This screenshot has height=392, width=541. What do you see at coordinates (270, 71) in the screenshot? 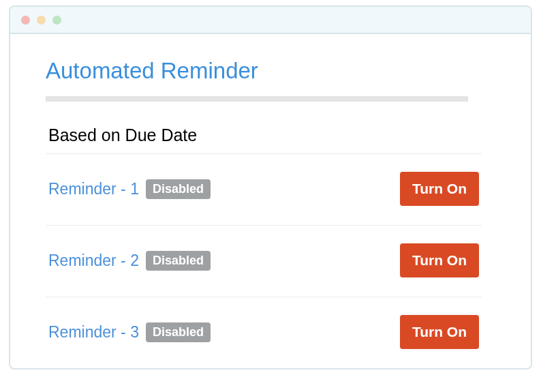
I see `page-title: Automated Reminder` at bounding box center [270, 71].